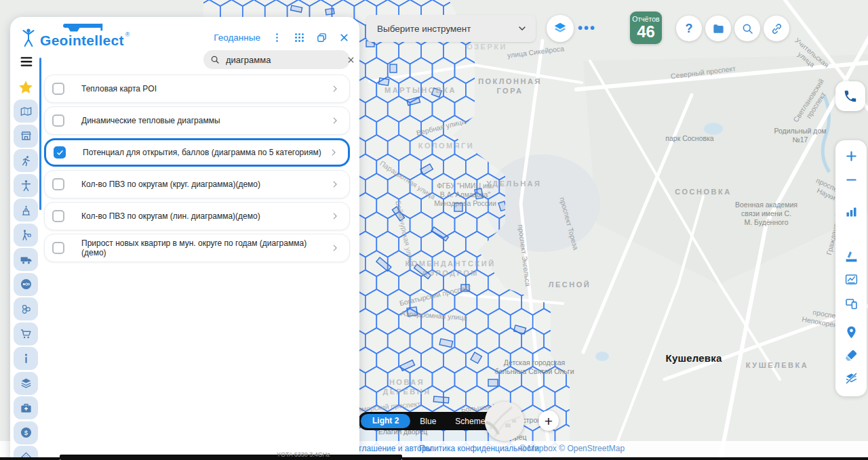 The image size is (868, 460). Describe the element at coordinates (277, 60) in the screenshot. I see `layer-search-field` at that location.